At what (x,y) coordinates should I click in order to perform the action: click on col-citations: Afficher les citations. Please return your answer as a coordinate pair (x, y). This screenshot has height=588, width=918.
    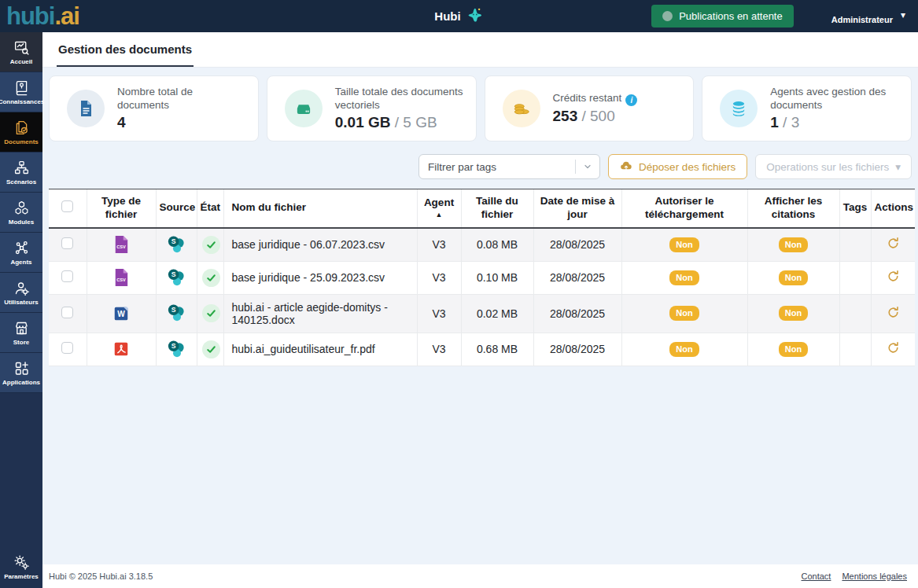
    Looking at the image, I should click on (793, 209).